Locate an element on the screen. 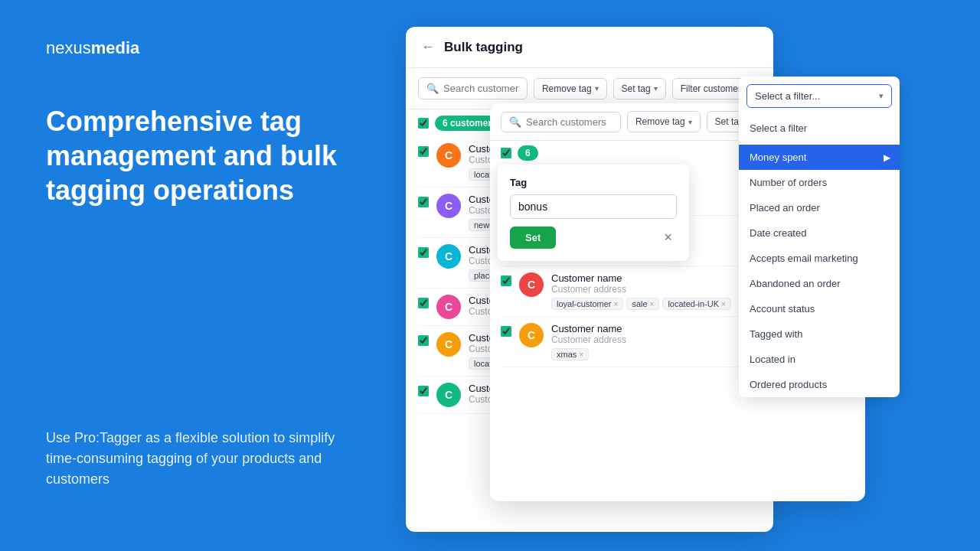 The height and width of the screenshot is (551, 980). card-title: Bulk tagging is located at coordinates (484, 47).